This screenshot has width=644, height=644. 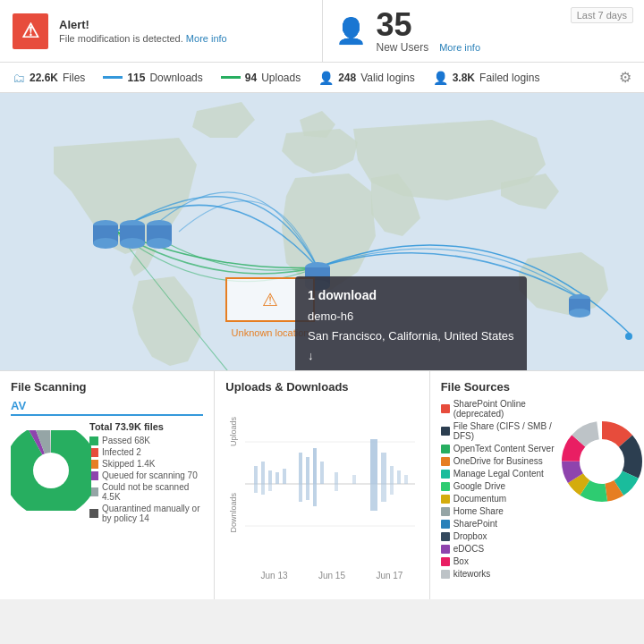 What do you see at coordinates (460, 47) in the screenshot?
I see `users-more-info-link: More info` at bounding box center [460, 47].